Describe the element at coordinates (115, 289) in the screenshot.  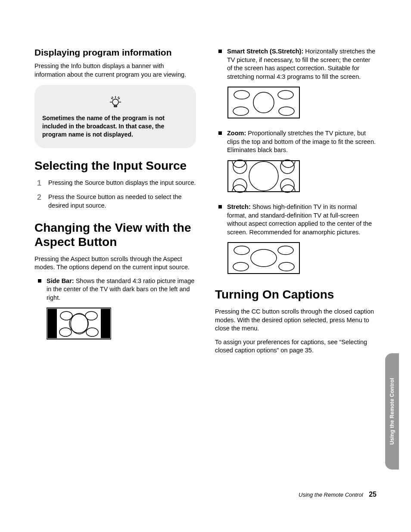
I see `aspect-list-left: Side Bar: Shows the standard 4:3 ratio p…` at that location.